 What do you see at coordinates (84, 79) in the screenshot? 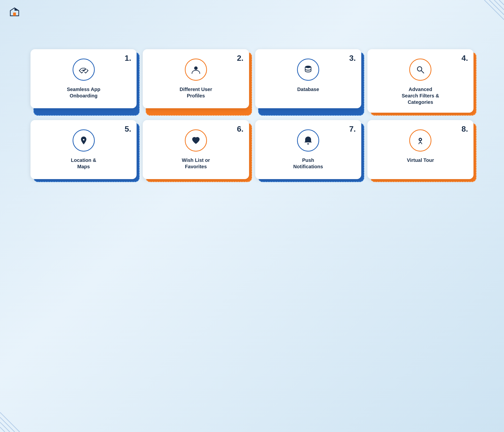
I see `card-front-1: 1.Seamless AppOnboarding` at bounding box center [84, 79].